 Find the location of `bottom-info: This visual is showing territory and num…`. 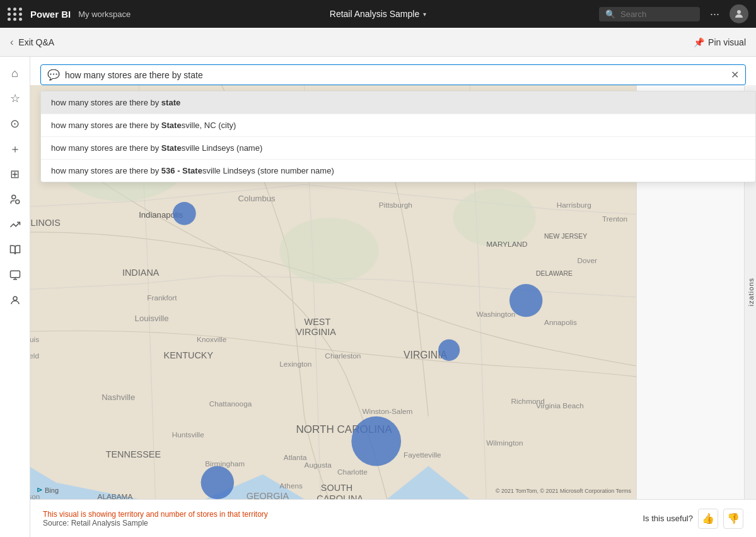

bottom-info: This visual is showing territory and num… is located at coordinates (155, 519).